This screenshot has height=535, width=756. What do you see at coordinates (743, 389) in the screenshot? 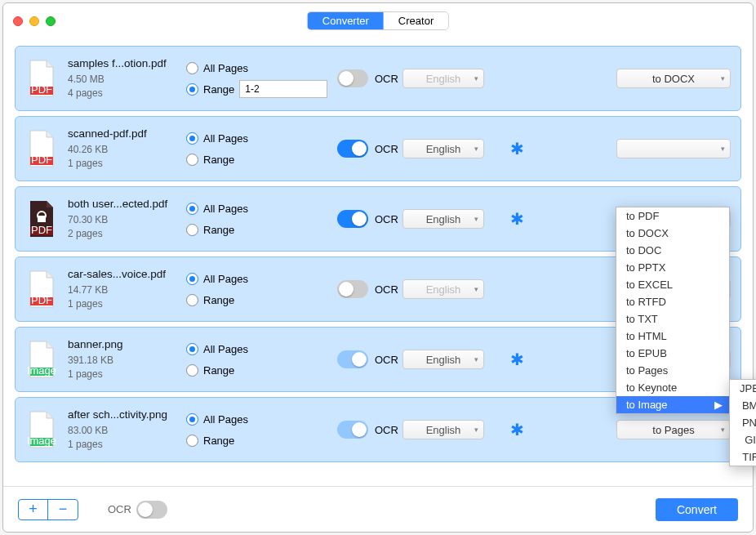
I see `submenu-item: JPEG` at bounding box center [743, 389].